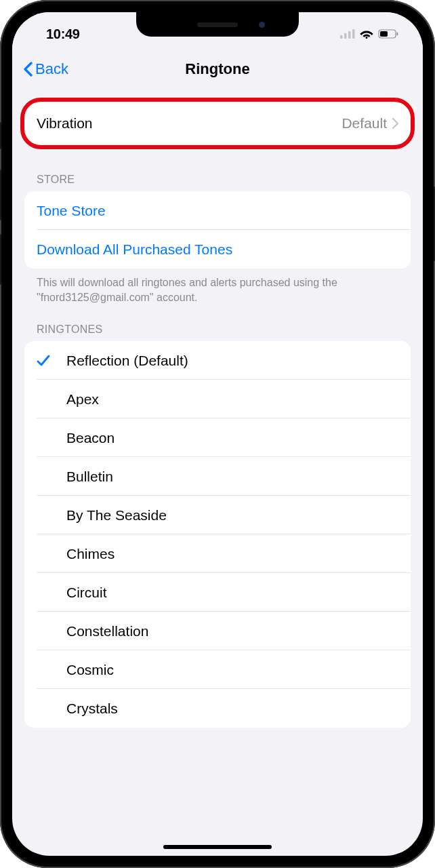  What do you see at coordinates (71, 211) in the screenshot?
I see `tone-store-label: Tone Store` at bounding box center [71, 211].